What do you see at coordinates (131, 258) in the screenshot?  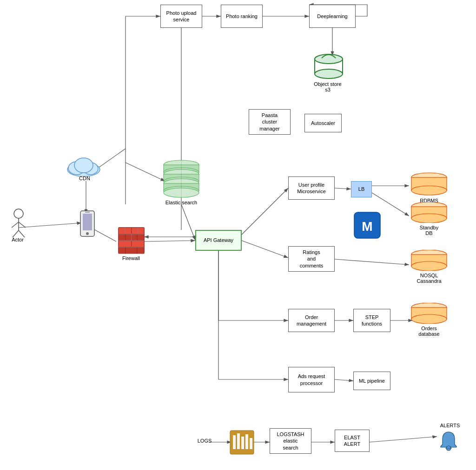 I see `firewall-label: Firewall` at bounding box center [131, 258].